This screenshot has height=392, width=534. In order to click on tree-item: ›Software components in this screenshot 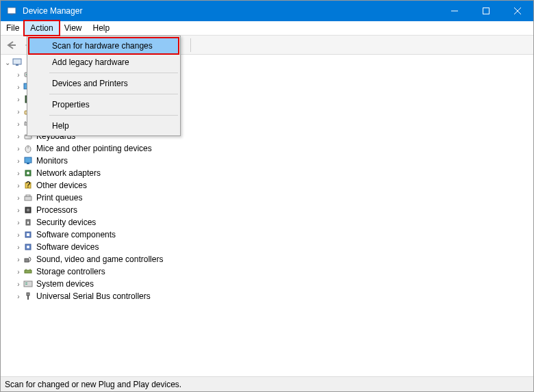, I will do `click(267, 235)`.